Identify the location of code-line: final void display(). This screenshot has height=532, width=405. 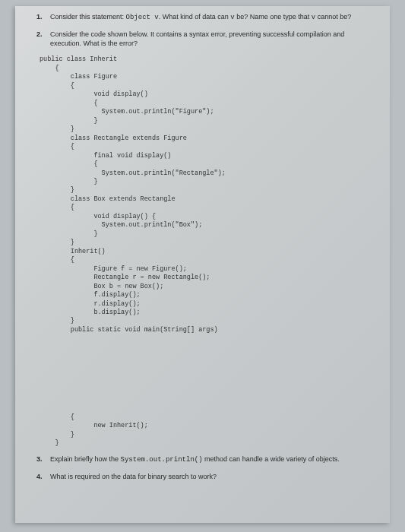
(105, 156).